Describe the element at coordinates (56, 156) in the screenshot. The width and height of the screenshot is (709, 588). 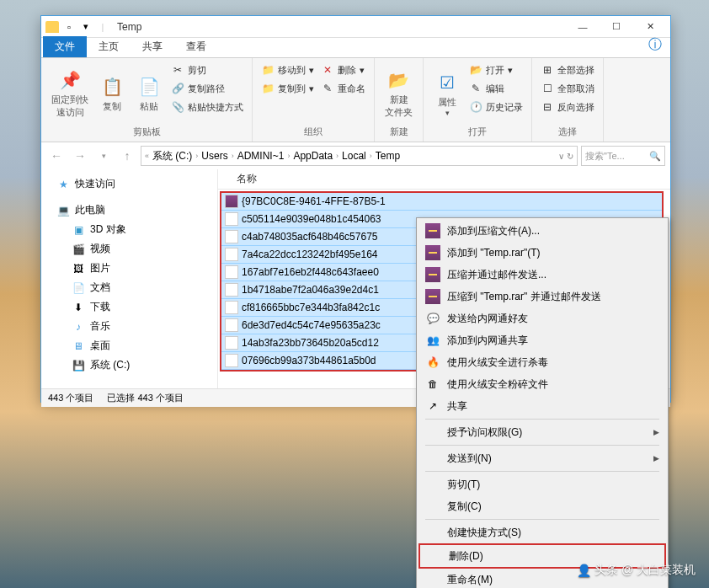
I see `nav-back-button: ←` at that location.